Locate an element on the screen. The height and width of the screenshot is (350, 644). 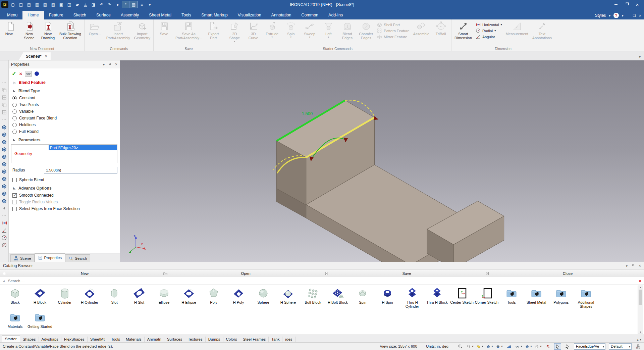
catalog-close-icon: × is located at coordinates (640, 266).